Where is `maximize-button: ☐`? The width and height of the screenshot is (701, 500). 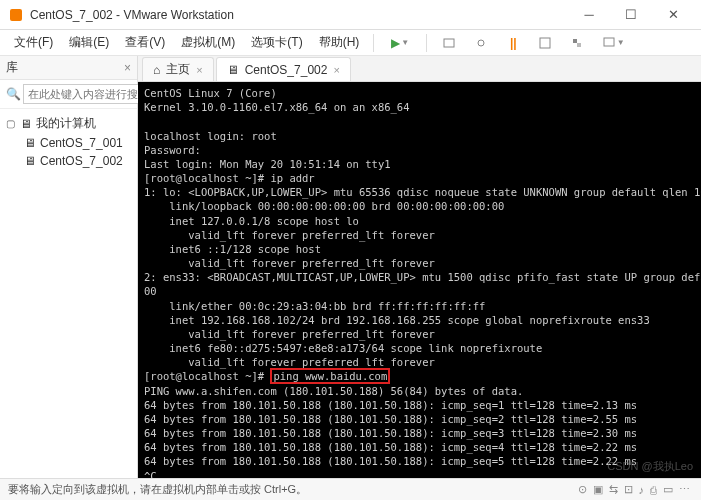 maximize-button: ☐ is located at coordinates (631, 15).